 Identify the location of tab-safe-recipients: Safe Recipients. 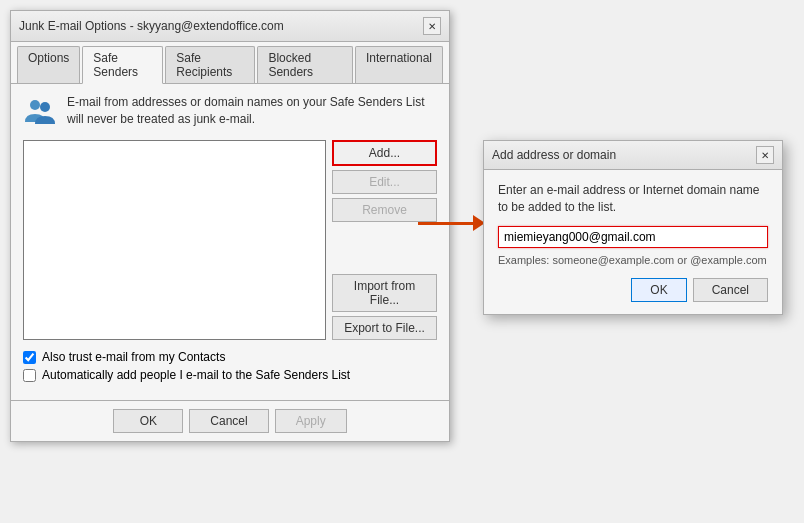
(210, 64).